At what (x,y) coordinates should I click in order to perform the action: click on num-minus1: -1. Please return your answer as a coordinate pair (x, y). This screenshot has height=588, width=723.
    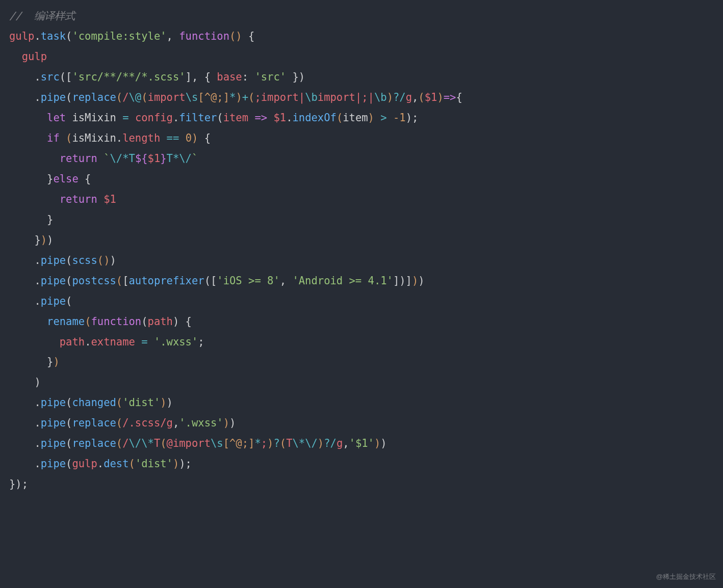
    Looking at the image, I should click on (400, 118).